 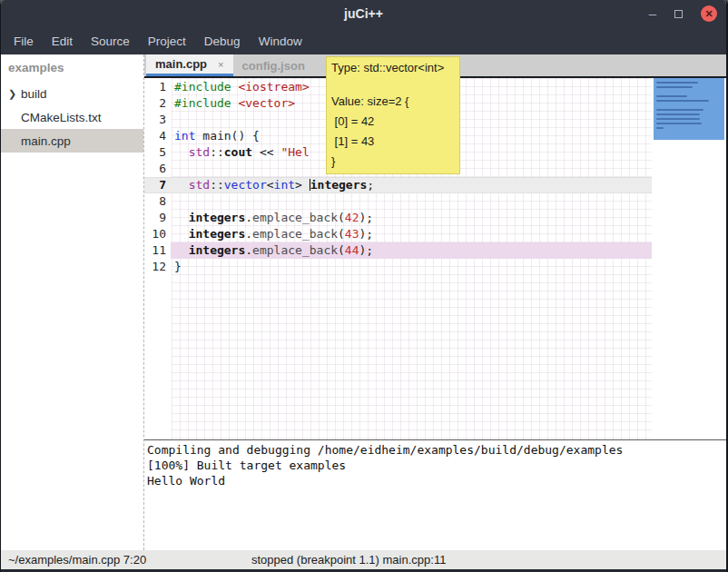 I want to click on menu-edit: Edit, so click(x=62, y=42).